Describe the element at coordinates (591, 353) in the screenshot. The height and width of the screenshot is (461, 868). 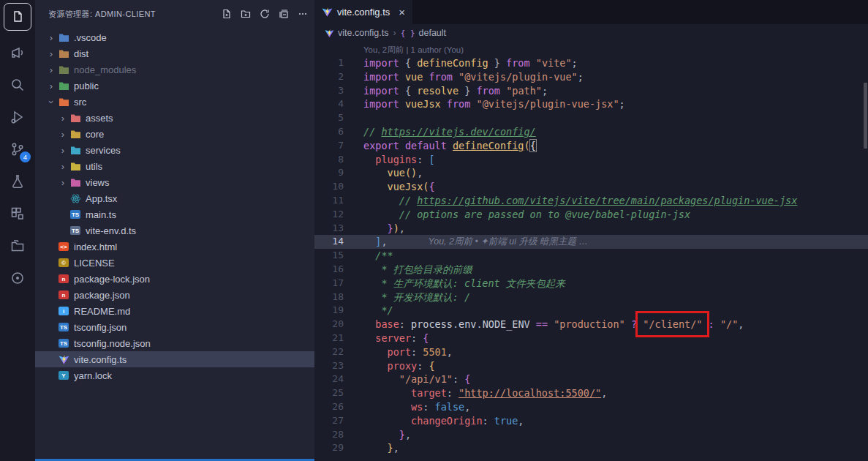
I see `code-line-22: 22 port: 5501,` at that location.